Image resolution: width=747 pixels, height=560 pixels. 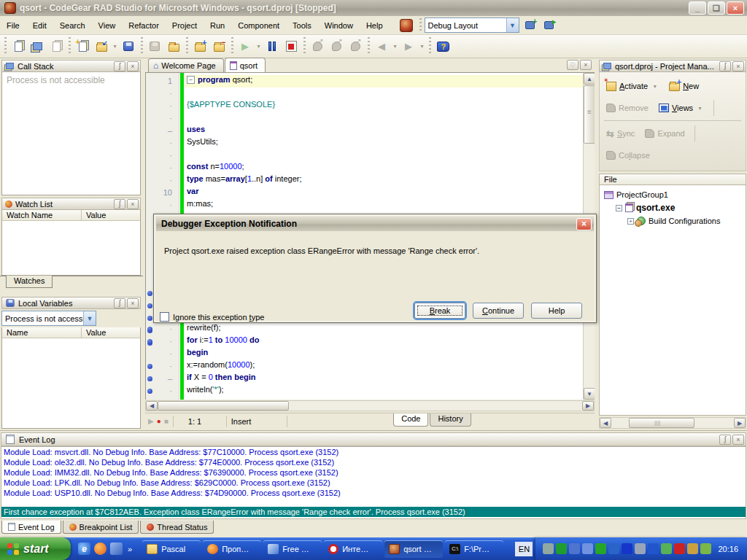 What do you see at coordinates (177, 527) in the screenshot?
I see `tab-thread-status: Thread Status` at bounding box center [177, 527].